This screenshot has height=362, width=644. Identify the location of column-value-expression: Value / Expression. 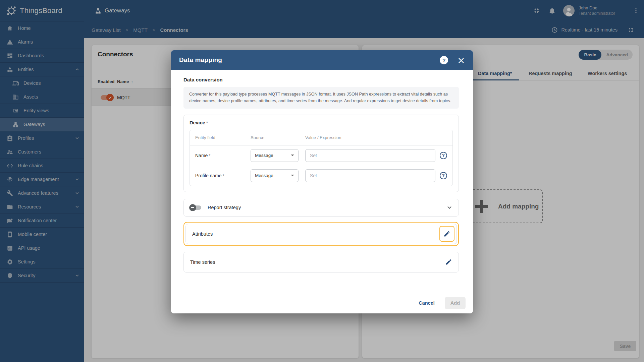
(376, 137).